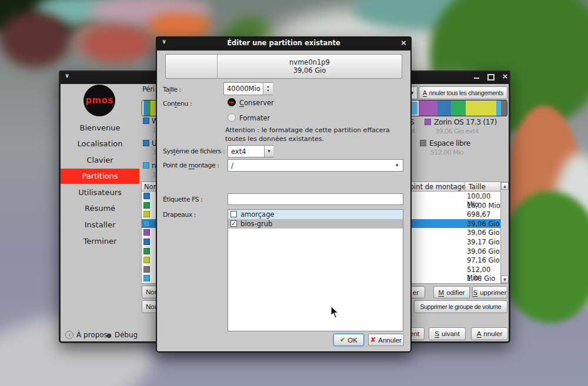  Describe the element at coordinates (100, 160) in the screenshot. I see `sidebar-item-clavier: Clavier` at that location.